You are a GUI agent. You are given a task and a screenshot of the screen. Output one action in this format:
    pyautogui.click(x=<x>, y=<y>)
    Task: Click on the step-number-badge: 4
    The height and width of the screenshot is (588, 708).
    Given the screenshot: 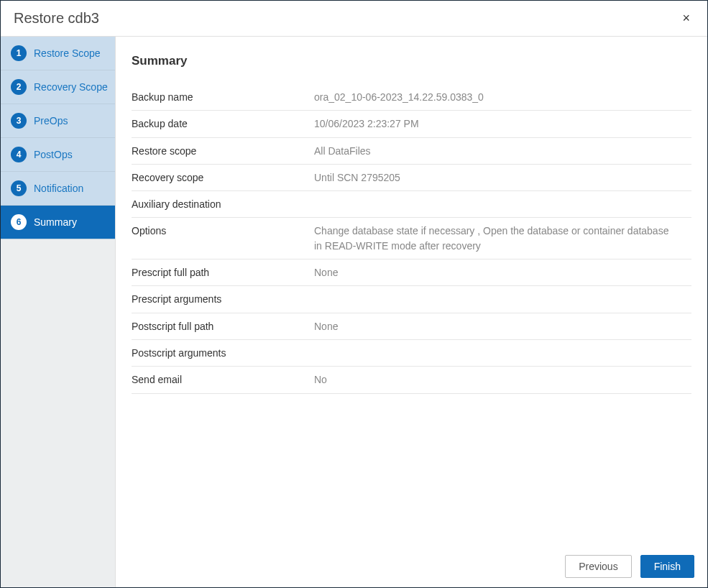 What is the action you would take?
    pyautogui.click(x=19, y=155)
    